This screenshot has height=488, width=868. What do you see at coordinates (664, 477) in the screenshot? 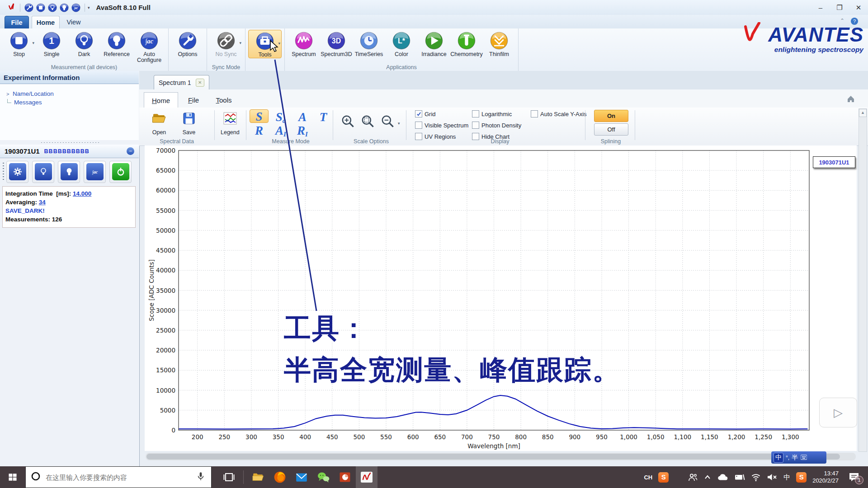
I see `sogou-icon: S` at bounding box center [664, 477].